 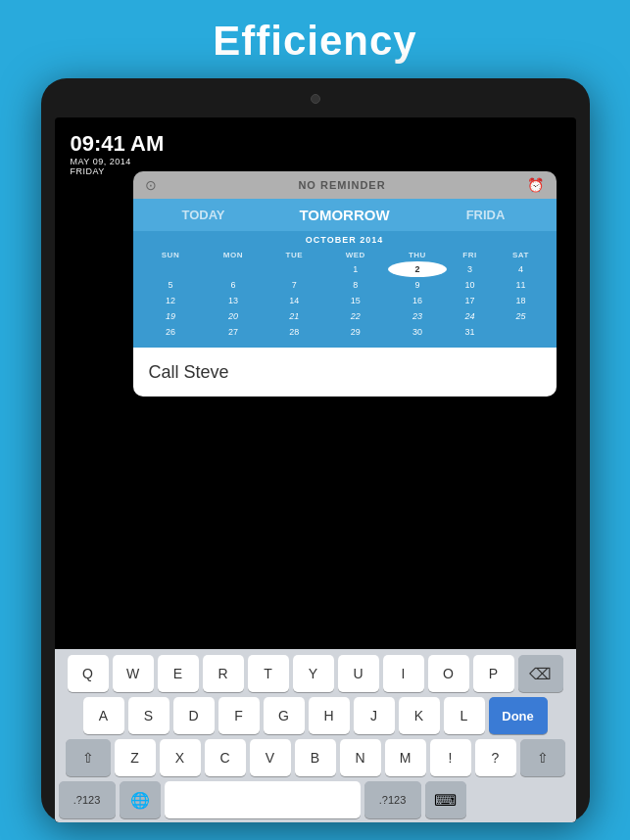 What do you see at coordinates (417, 316) in the screenshot?
I see `cal-day: 23` at bounding box center [417, 316].